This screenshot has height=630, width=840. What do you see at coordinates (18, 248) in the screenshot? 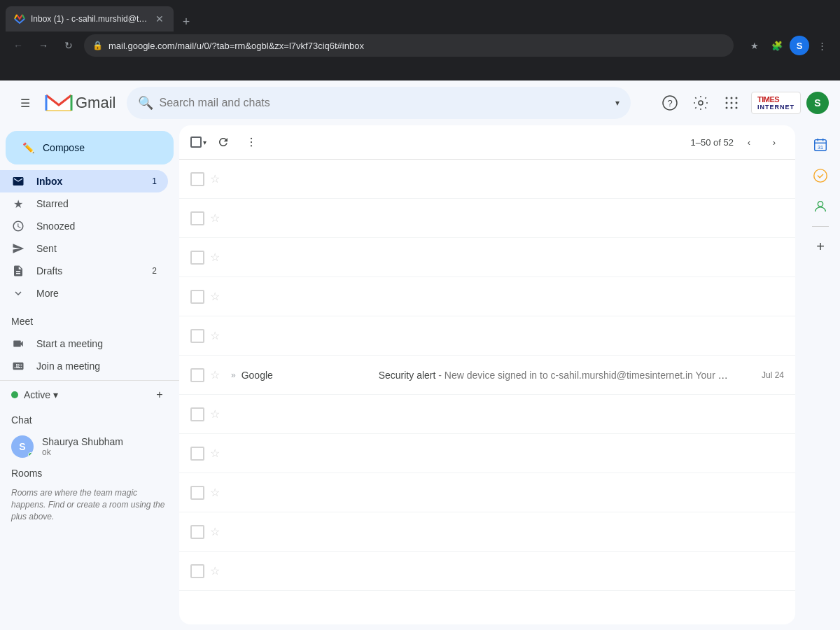
I see `sent-icon` at bounding box center [18, 248].